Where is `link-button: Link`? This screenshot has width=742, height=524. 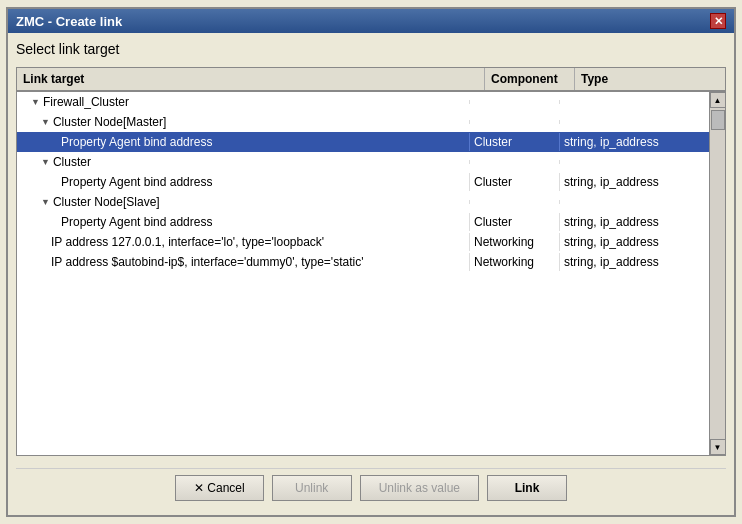 link-button: Link is located at coordinates (527, 488).